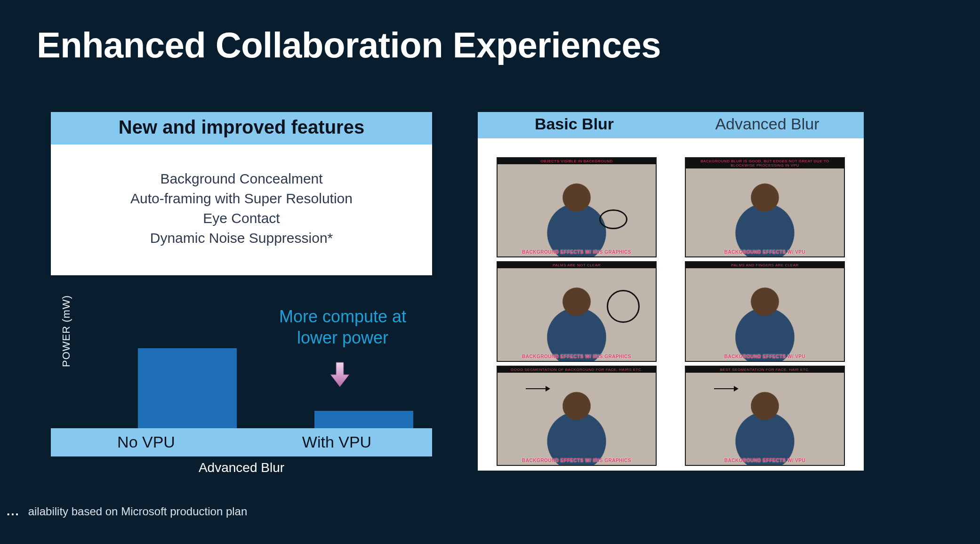 The image size is (980, 544). Describe the element at coordinates (138, 512) in the screenshot. I see `footer-note: ailability based on Microsoft production…` at that location.